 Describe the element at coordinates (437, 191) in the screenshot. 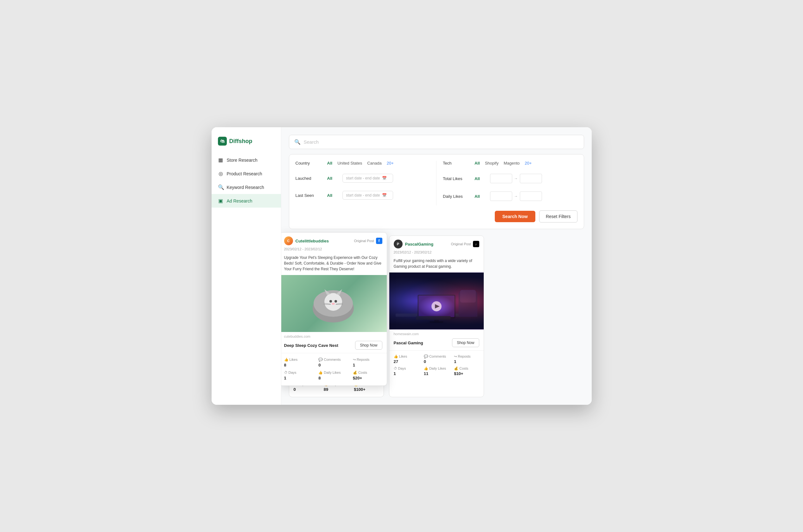

I see `filters-panel: Country All United States Canada 20+ Lau…` at that location.